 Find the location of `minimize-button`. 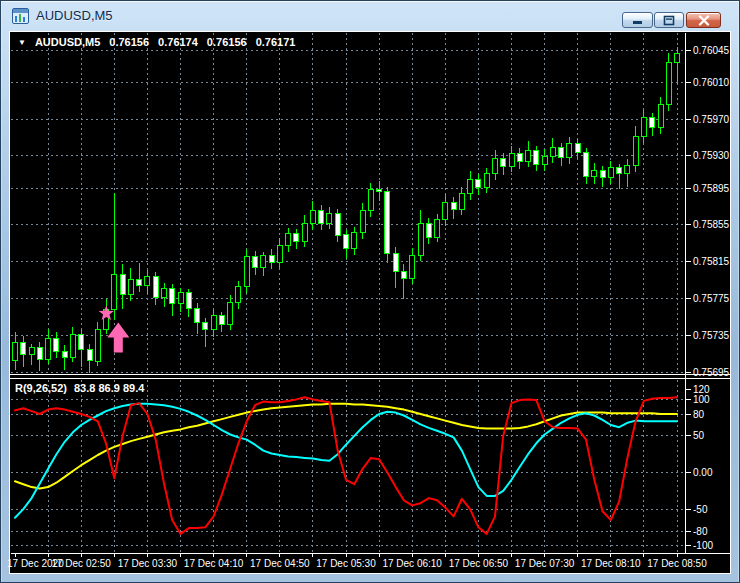

minimize-button is located at coordinates (638, 20).